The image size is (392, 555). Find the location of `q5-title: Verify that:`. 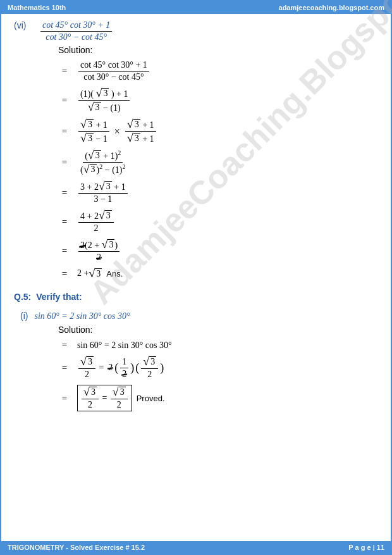

q5-title: Verify that: is located at coordinates (59, 297).